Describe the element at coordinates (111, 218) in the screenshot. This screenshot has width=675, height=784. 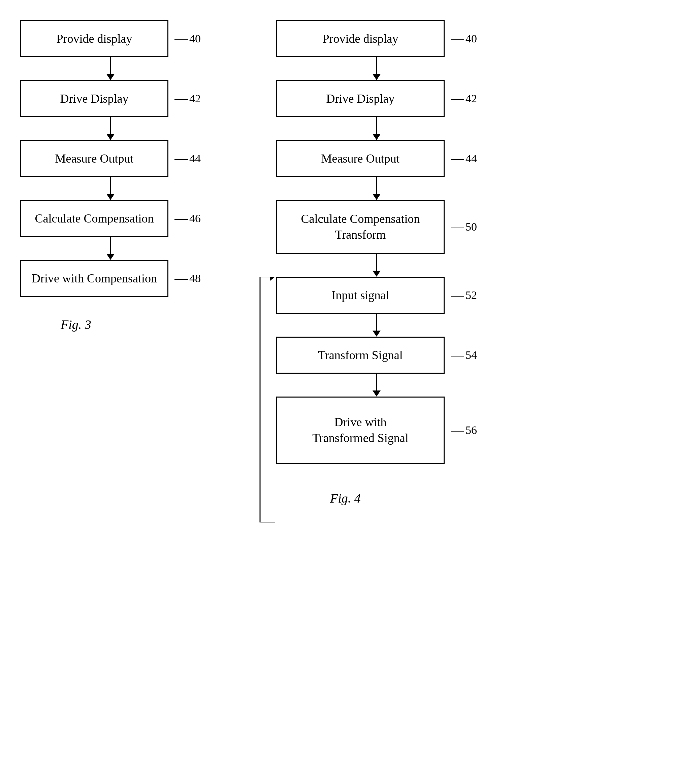
I see `left-calculate-compensation-row: Calculate Compensation 46` at that location.